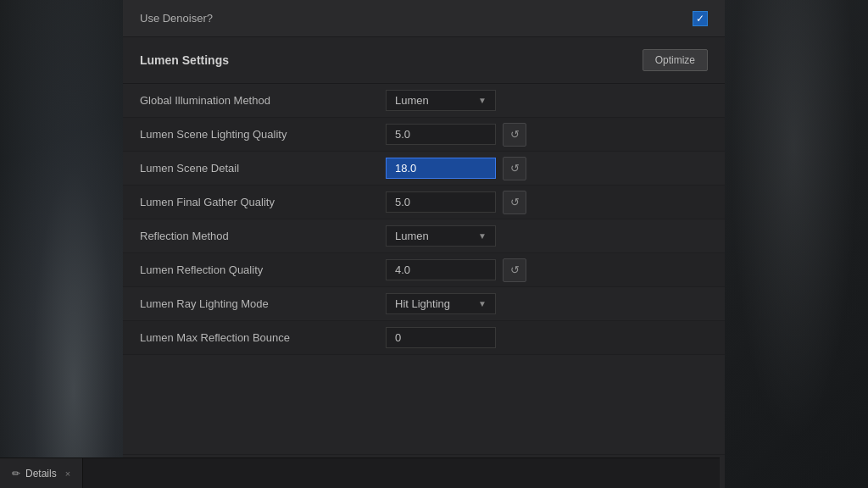 Image resolution: width=868 pixels, height=488 pixels. What do you see at coordinates (551, 202) in the screenshot?
I see `setting-control-lumen-final-gather-quality: 5.0↺` at bounding box center [551, 202].